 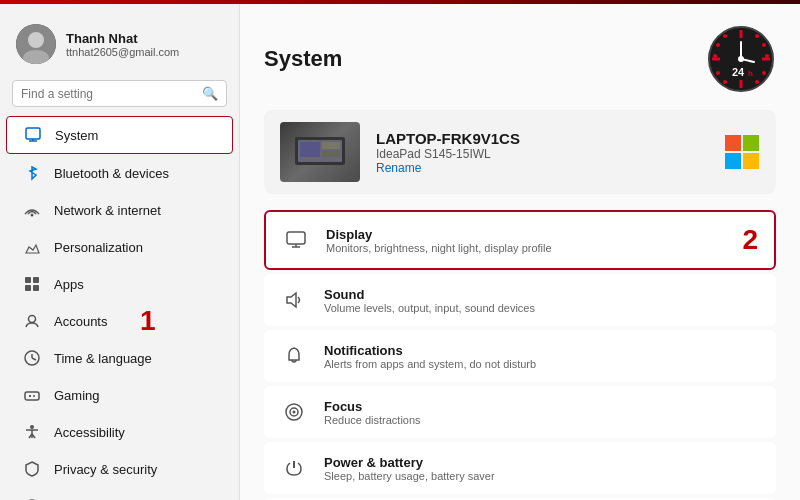 What do you see at coordinates (542, 406) in the screenshot?
I see `settings-item-title-focus: Focus` at bounding box center [542, 406].